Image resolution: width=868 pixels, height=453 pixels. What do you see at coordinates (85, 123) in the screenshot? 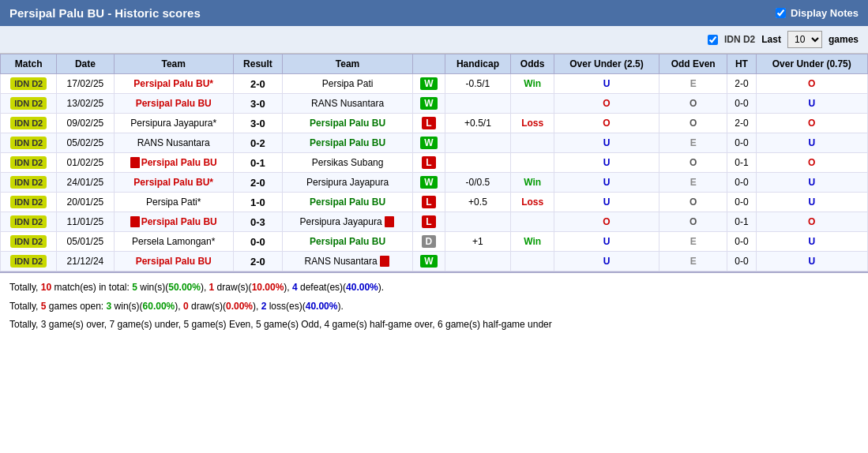
I see `cell-date: 09/02/25` at bounding box center [85, 123].